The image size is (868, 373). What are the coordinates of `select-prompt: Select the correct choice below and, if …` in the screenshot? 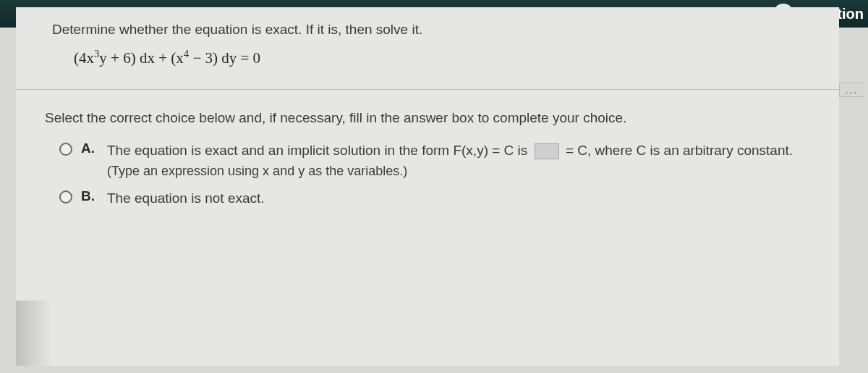 It's located at (424, 118).